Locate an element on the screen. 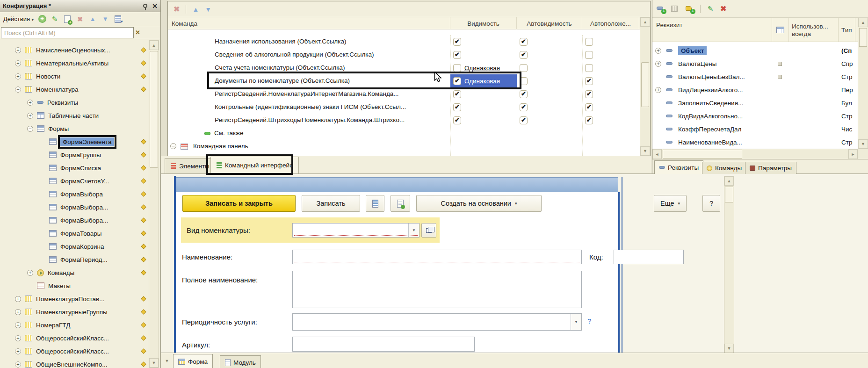 This screenshot has height=368, width=868. tree-item: ФормаТовары is located at coordinates (80, 233).